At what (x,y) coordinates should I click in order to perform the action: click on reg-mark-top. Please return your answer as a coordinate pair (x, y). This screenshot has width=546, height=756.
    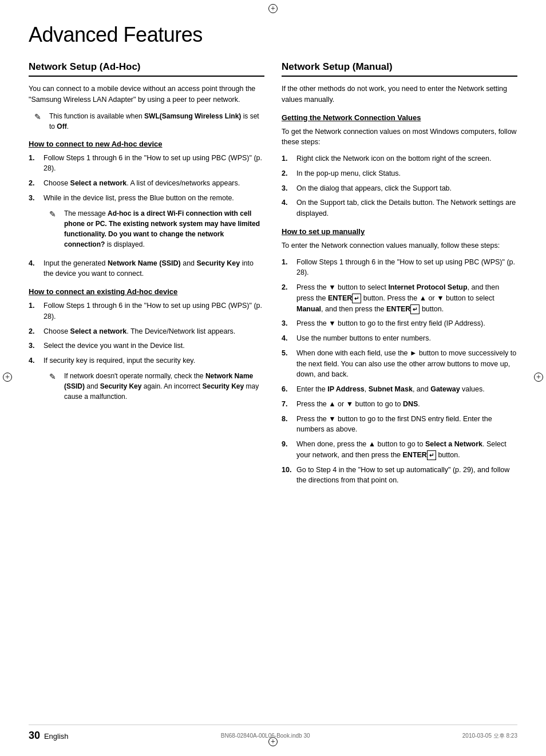
    Looking at the image, I should click on (273, 9).